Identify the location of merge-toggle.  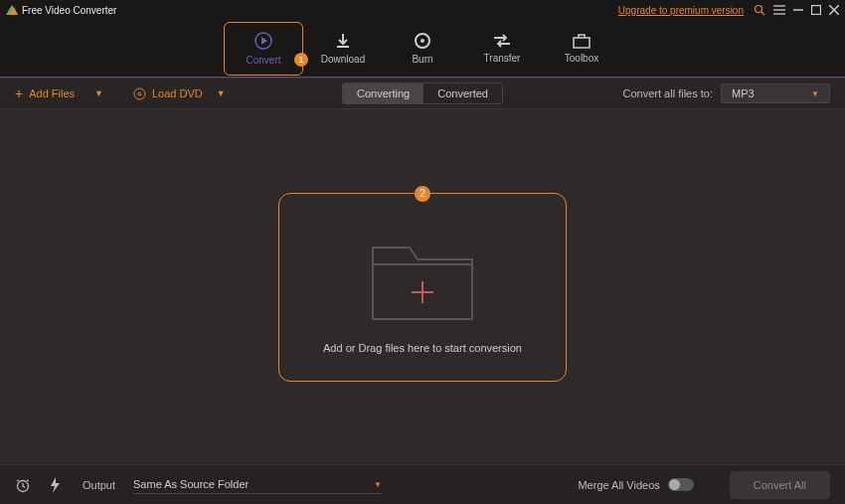
(681, 485).